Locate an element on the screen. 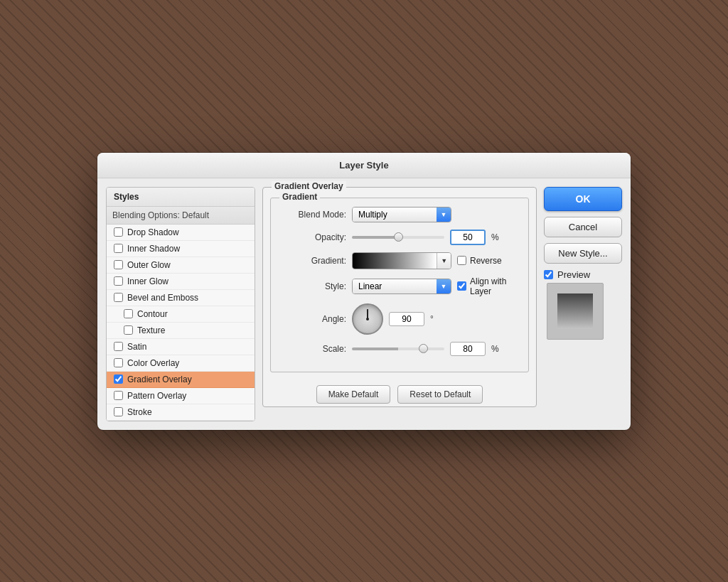 The width and height of the screenshot is (728, 582). contour-checkbox is located at coordinates (128, 314).